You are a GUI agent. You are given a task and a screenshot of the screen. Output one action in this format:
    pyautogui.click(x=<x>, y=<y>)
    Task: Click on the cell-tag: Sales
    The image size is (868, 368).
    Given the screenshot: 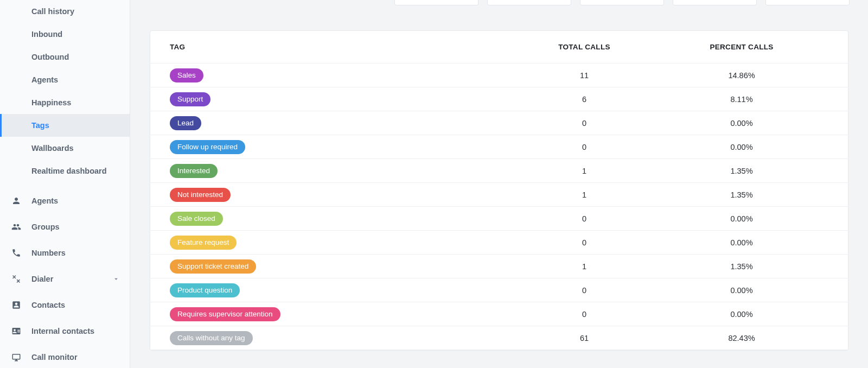 What is the action you would take?
    pyautogui.click(x=342, y=75)
    